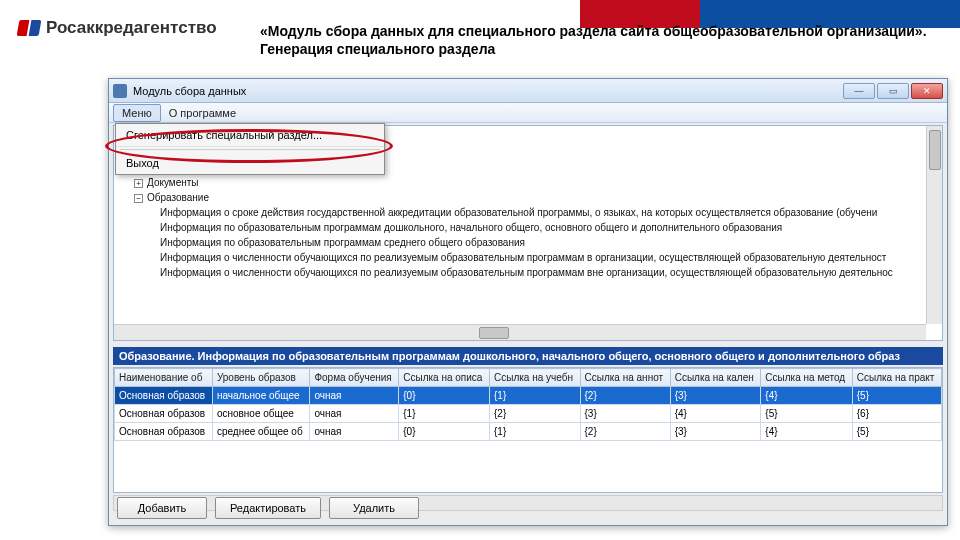 The width and height of the screenshot is (960, 540). What do you see at coordinates (164, 378) in the screenshot?
I see `grid-header: Наименование об` at bounding box center [164, 378].